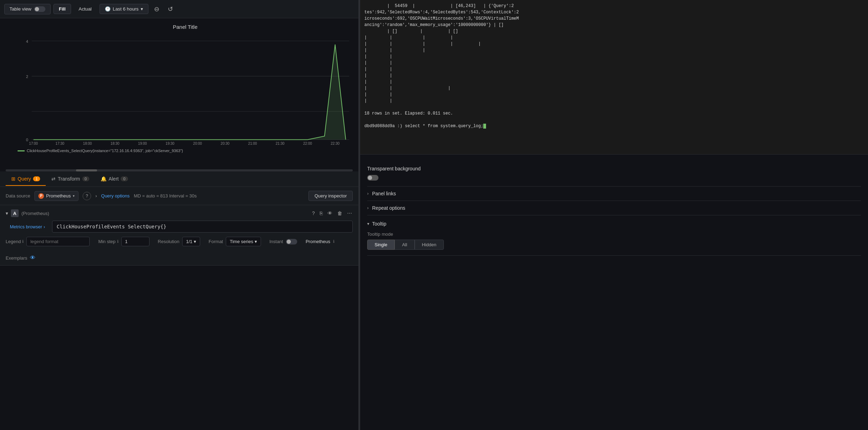  What do you see at coordinates (179, 179) in the screenshot?
I see `query-tabs: ⊞ Query 1 ⇄ Transform 0 🔔 Alert 0` at bounding box center [179, 179].